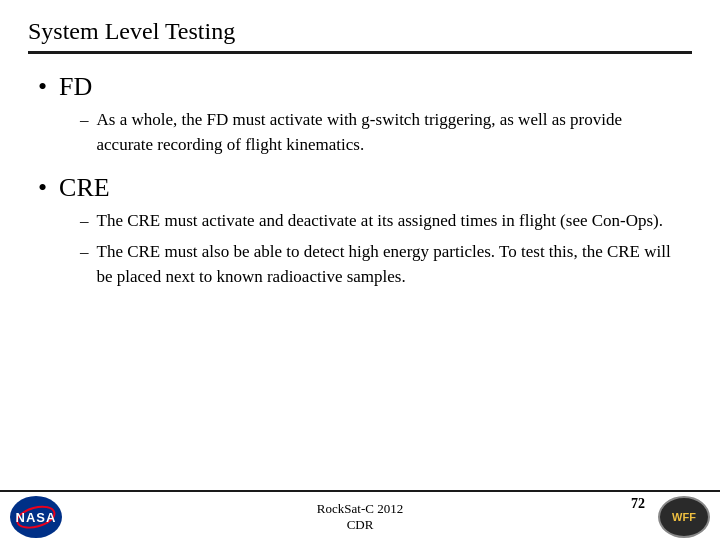 This screenshot has height=540, width=720. Describe the element at coordinates (684, 517) in the screenshot. I see `wff-logo: WFF` at that location.